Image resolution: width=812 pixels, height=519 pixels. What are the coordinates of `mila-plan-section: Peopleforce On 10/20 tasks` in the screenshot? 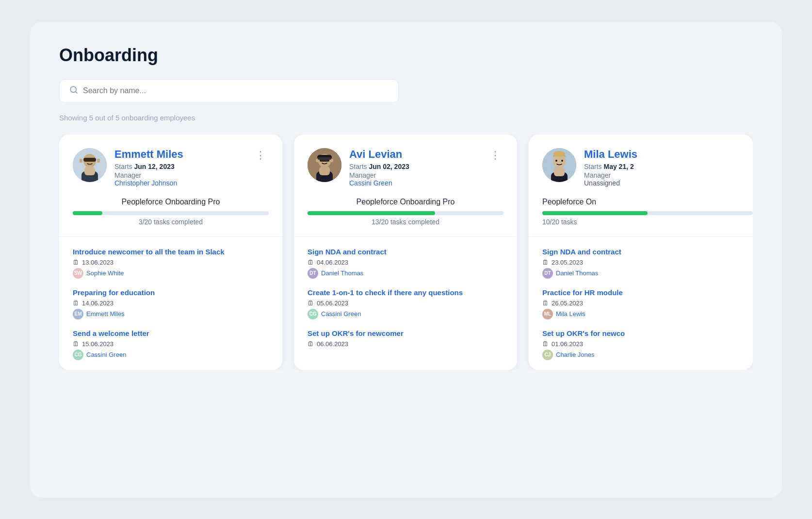 It's located at (648, 212).